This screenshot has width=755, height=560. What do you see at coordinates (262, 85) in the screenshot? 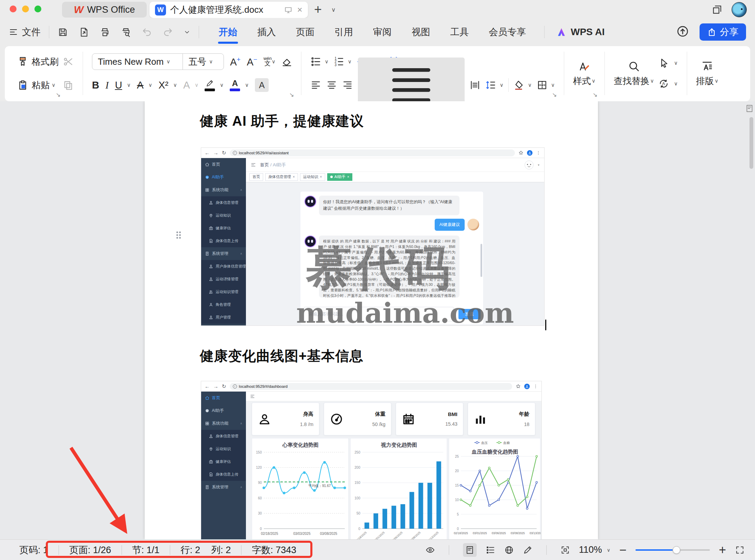
I see `character-shading-button: A` at bounding box center [262, 85].